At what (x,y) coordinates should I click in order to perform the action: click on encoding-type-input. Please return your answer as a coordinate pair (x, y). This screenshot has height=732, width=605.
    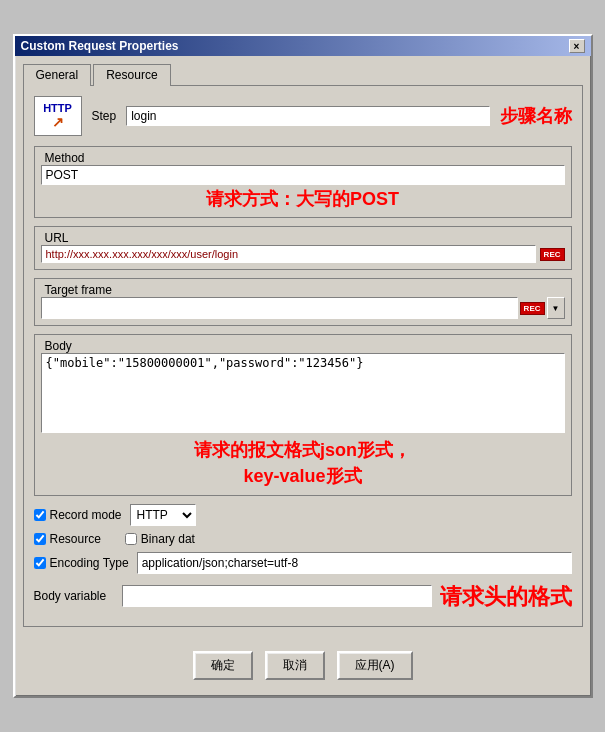
    Looking at the image, I should click on (354, 563).